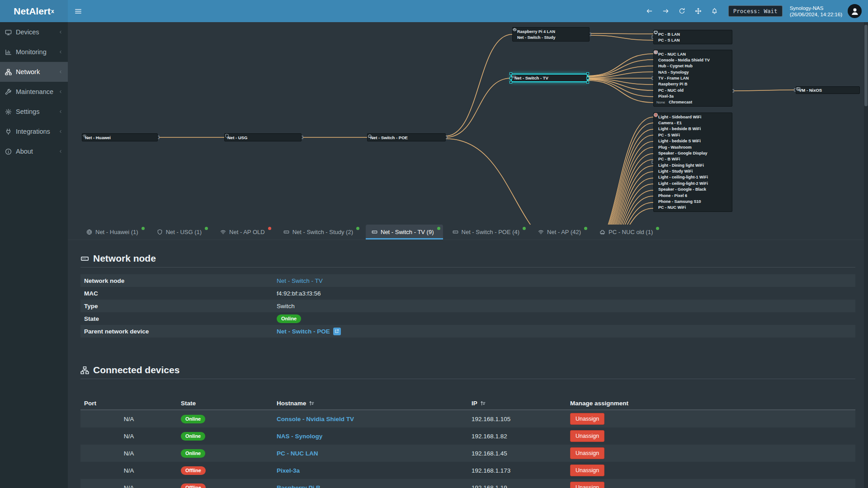 The width and height of the screenshot is (868, 488). What do you see at coordinates (715, 11) in the screenshot?
I see `notifications-button` at bounding box center [715, 11].